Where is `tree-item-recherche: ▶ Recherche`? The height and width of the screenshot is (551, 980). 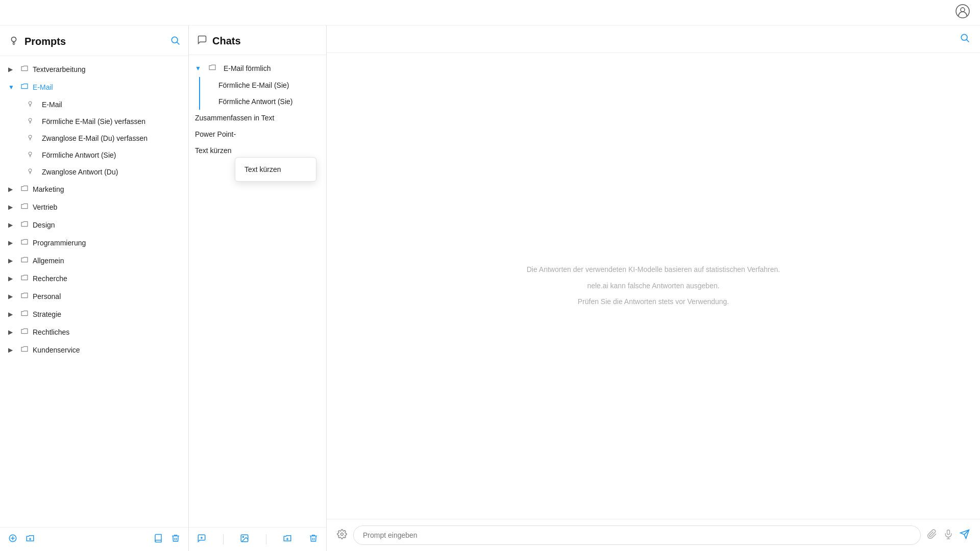 tree-item-recherche: ▶ Recherche is located at coordinates (94, 279).